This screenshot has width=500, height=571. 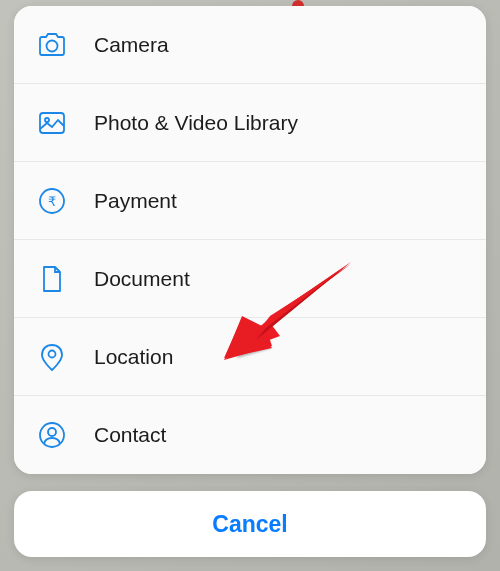 What do you see at coordinates (250, 524) in the screenshot?
I see `cancel-button: Cancel` at bounding box center [250, 524].